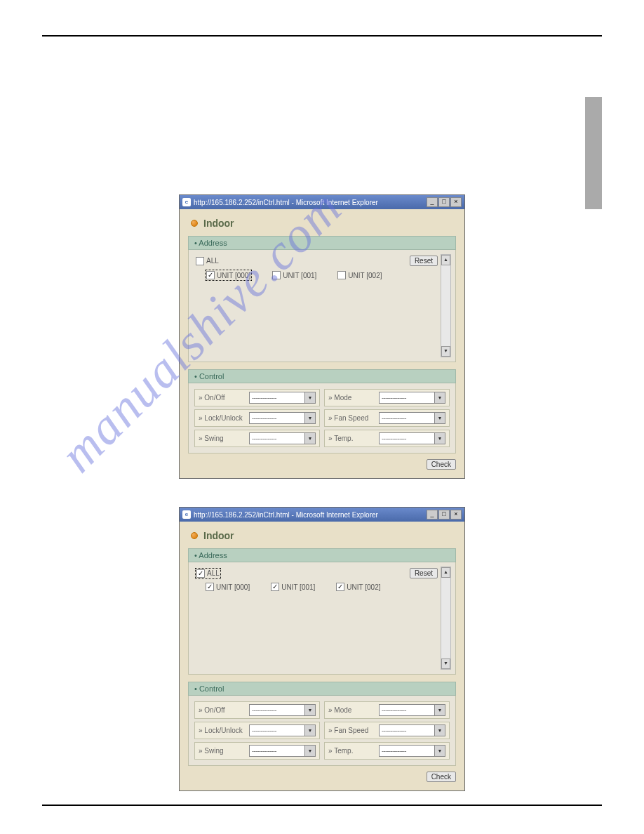 Image resolution: width=644 pixels, height=834 pixels. Describe the element at coordinates (224, 751) in the screenshot. I see `swing-label: Swing` at that location.